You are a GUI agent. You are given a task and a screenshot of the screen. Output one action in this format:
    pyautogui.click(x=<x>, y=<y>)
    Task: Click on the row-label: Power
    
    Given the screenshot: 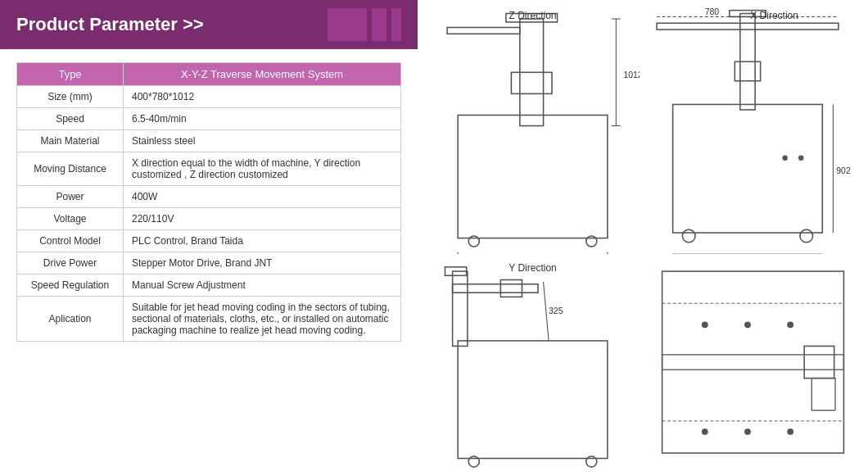 What is the action you would take?
    pyautogui.click(x=70, y=197)
    